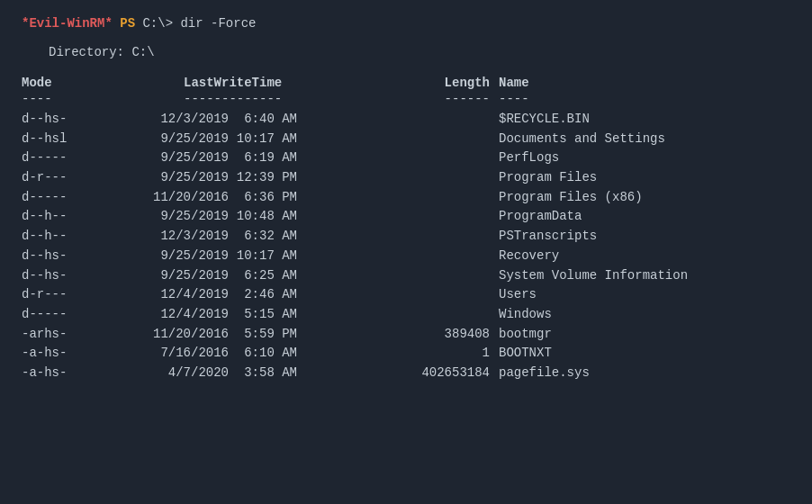 The image size is (812, 504). Describe the element at coordinates (265, 178) in the screenshot. I see `cell-lwt: 9/25/2019 12:39 PM` at that location.